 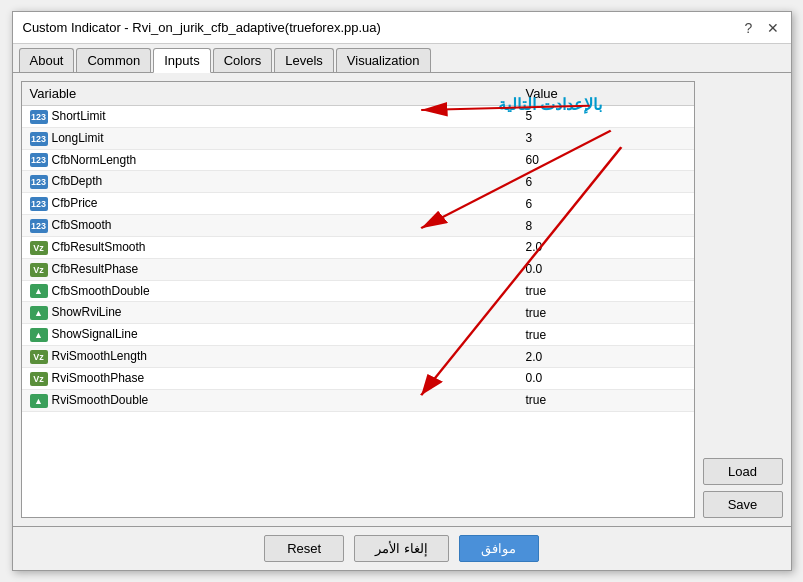 I want to click on reset-button: Reset, so click(x=304, y=548).